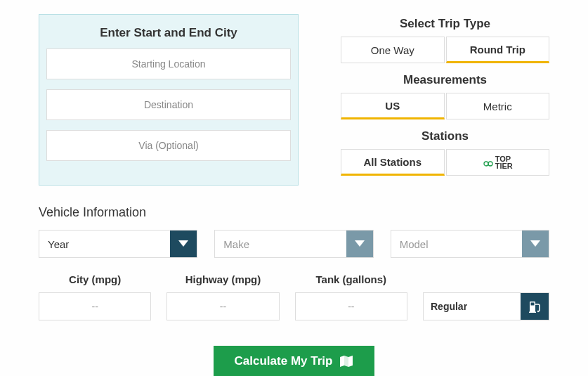  I want to click on fuel-type-select: Regular, so click(486, 306).